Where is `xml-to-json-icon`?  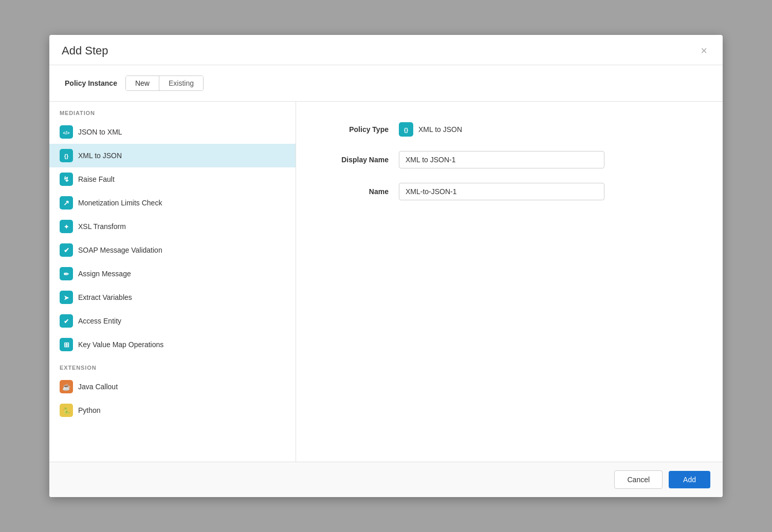
xml-to-json-icon is located at coordinates (66, 156).